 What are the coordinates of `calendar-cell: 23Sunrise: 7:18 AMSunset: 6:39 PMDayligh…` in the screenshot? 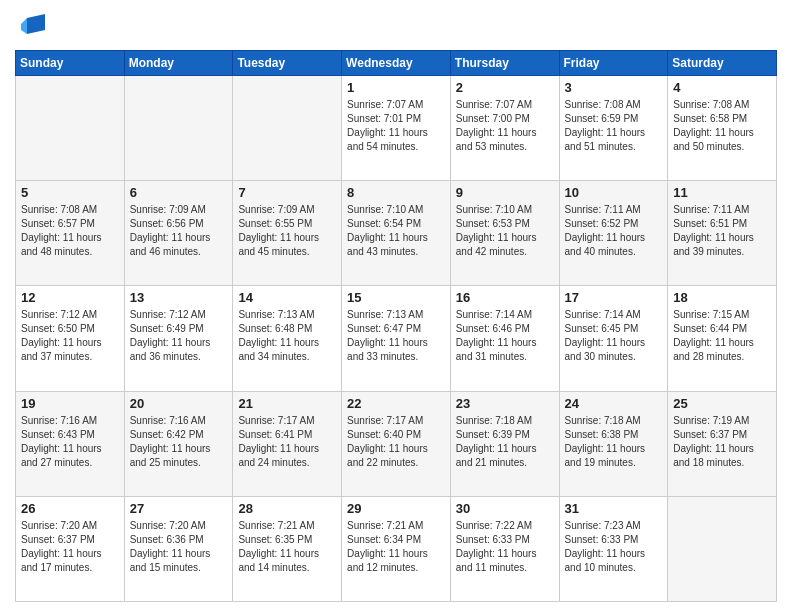 It's located at (504, 444).